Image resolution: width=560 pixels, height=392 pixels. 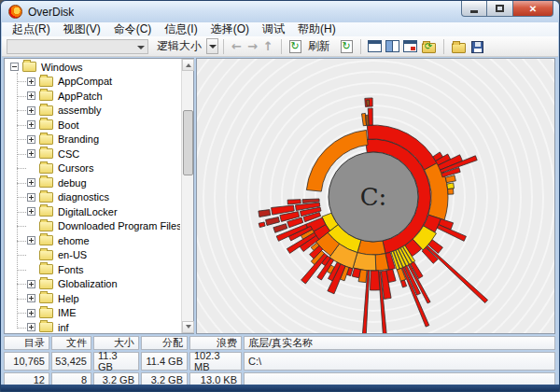 I want to click on save-icon, so click(x=478, y=47).